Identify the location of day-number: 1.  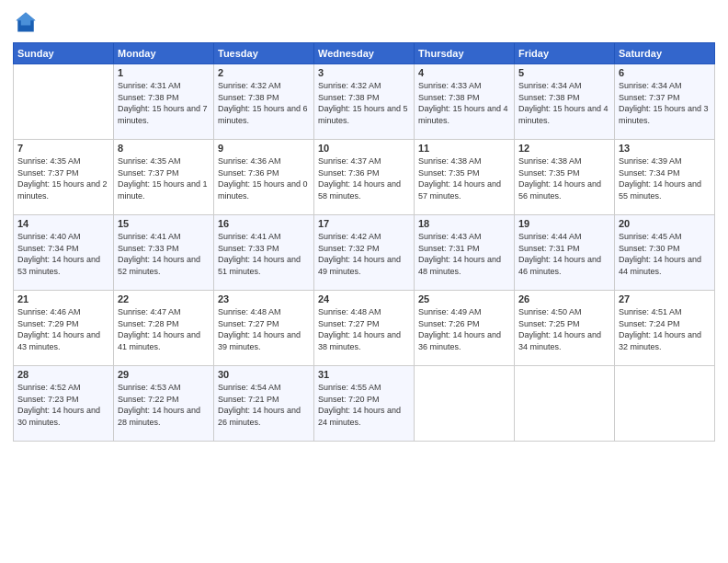
(164, 73).